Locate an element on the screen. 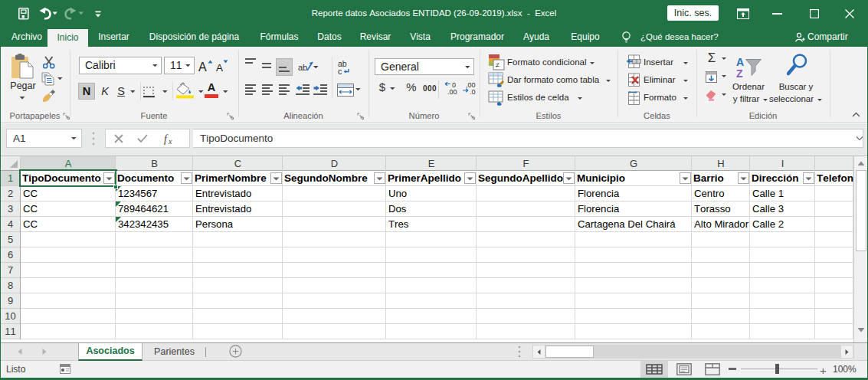 The image size is (868, 380). svg-text: Z is located at coordinates (740, 73).